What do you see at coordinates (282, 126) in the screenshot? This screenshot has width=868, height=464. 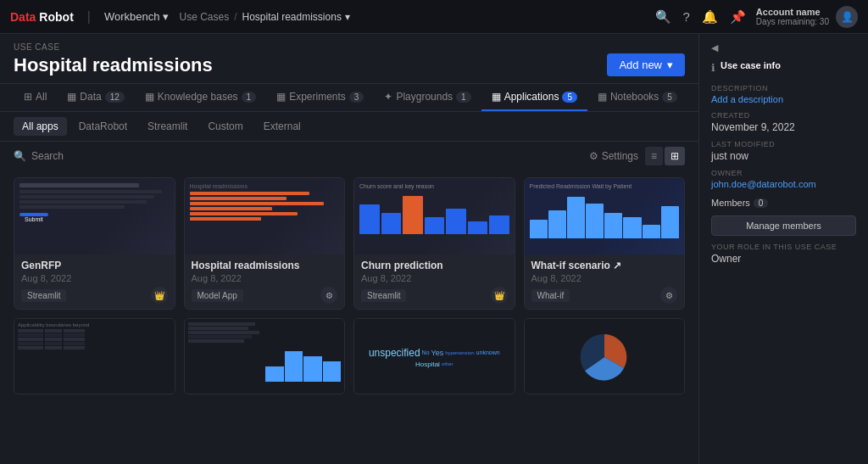 I see `subtab-external: External` at bounding box center [282, 126].